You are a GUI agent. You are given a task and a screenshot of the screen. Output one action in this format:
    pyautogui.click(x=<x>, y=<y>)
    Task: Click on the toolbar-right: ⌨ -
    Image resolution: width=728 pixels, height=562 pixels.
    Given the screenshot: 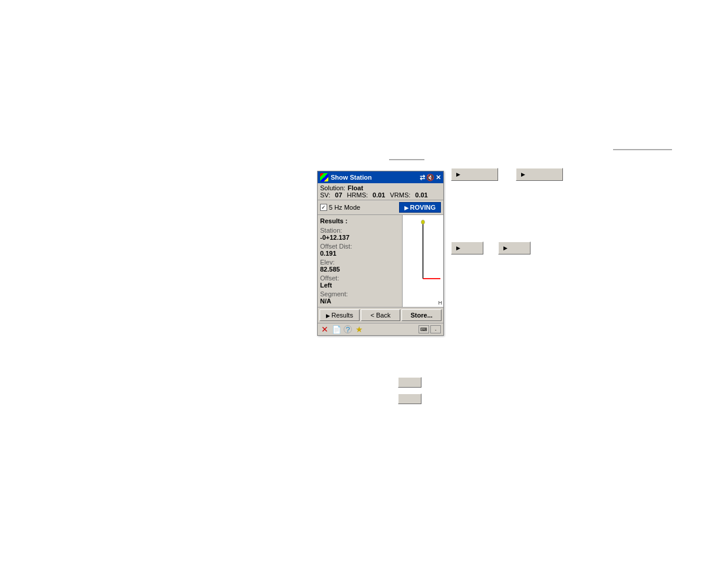 What is the action you would take?
    pyautogui.click(x=430, y=329)
    